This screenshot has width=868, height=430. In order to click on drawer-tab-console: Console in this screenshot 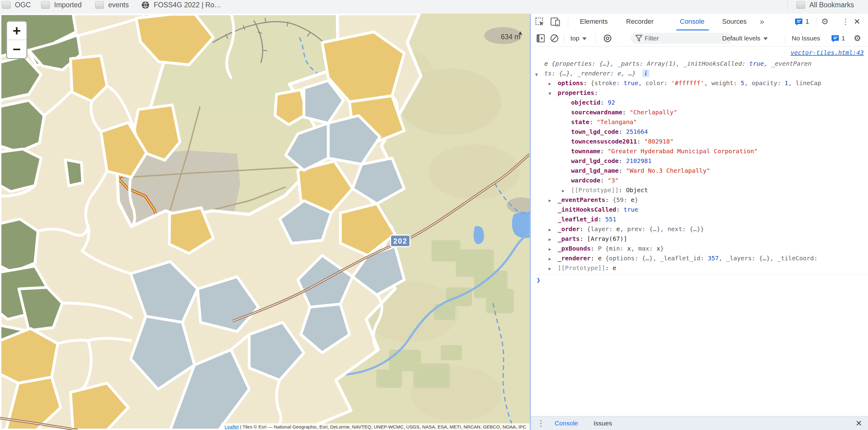, I will do `click(566, 423)`.